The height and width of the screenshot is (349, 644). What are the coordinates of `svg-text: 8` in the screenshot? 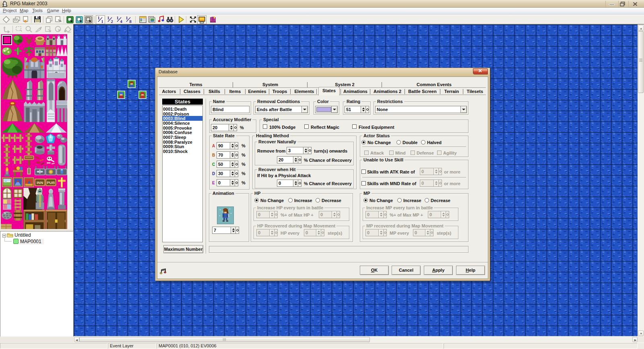 It's located at (130, 21).